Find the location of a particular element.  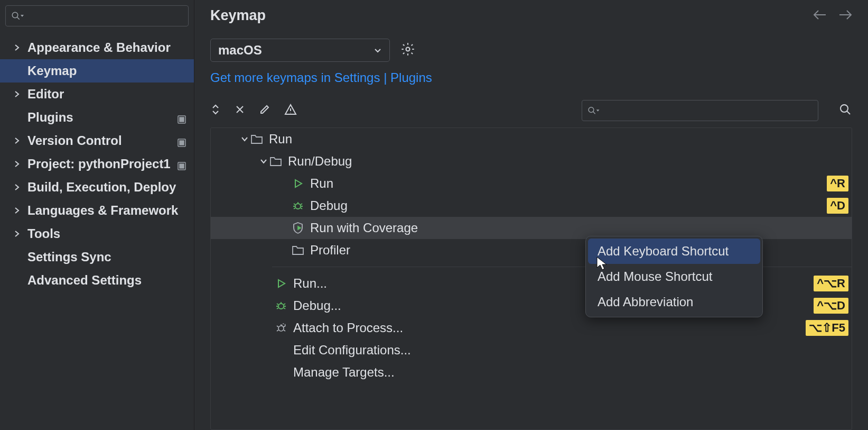

sidebar-item-advanced-settings: Advanced Settings is located at coordinates (97, 280).